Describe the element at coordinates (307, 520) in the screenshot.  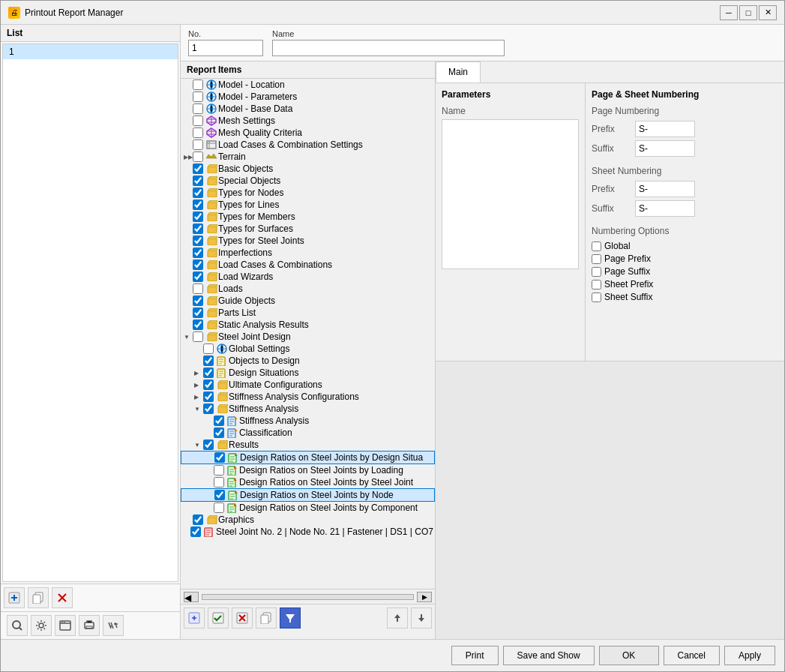
I see `tree-item-graphics: Graphics` at that location.